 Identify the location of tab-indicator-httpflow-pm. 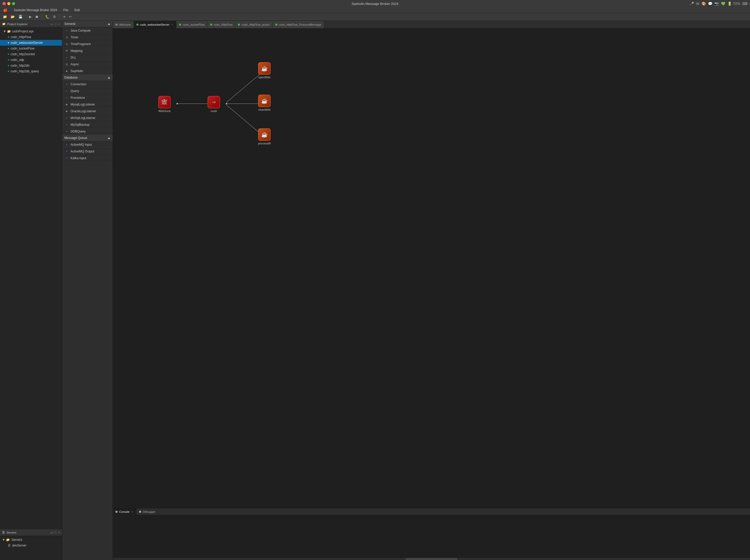
(276, 25).